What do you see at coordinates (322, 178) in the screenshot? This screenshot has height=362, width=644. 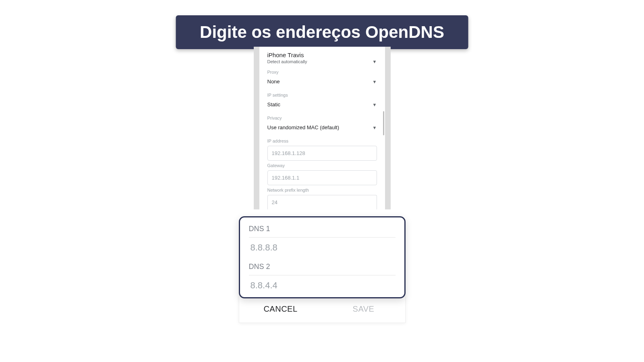 I see `gateway-input: 192.168.1.1` at bounding box center [322, 178].